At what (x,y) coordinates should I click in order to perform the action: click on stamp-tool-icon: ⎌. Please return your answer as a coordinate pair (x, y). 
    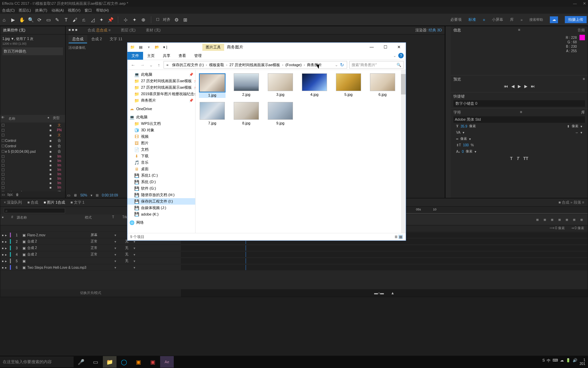
    Looking at the image, I should click on (84, 20).